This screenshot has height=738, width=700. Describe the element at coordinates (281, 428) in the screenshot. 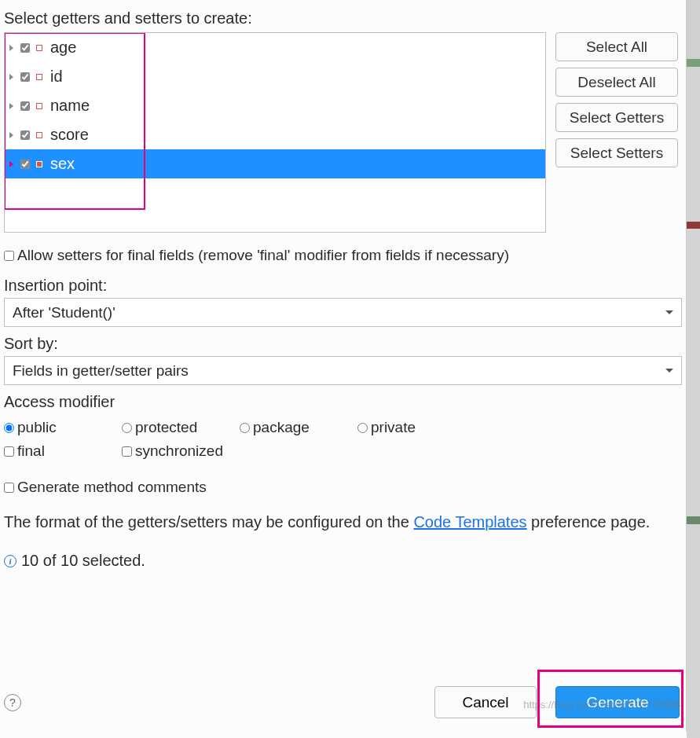

I see `package-label: package` at that location.